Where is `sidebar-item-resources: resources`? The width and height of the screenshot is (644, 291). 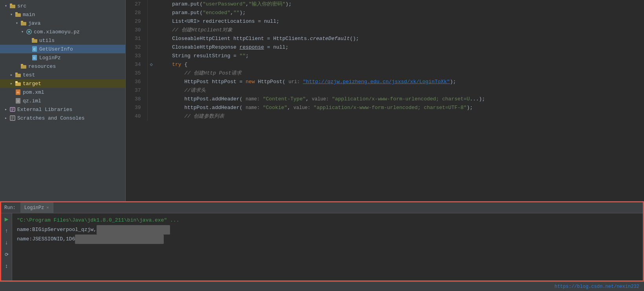
sidebar-item-resources: resources is located at coordinates (63, 66).